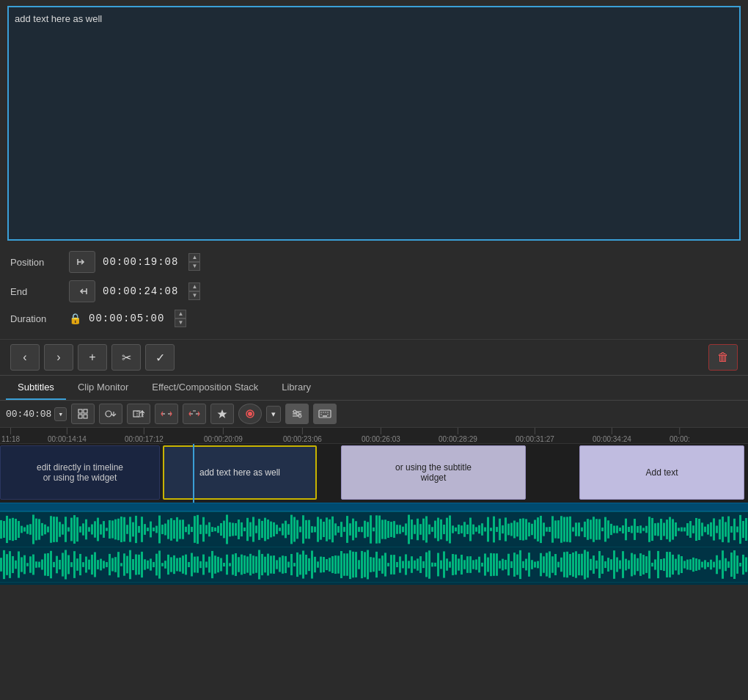 Image resolution: width=748 pixels, height=700 pixels. What do you see at coordinates (166, 414) in the screenshot?
I see `extract-button` at bounding box center [166, 414].